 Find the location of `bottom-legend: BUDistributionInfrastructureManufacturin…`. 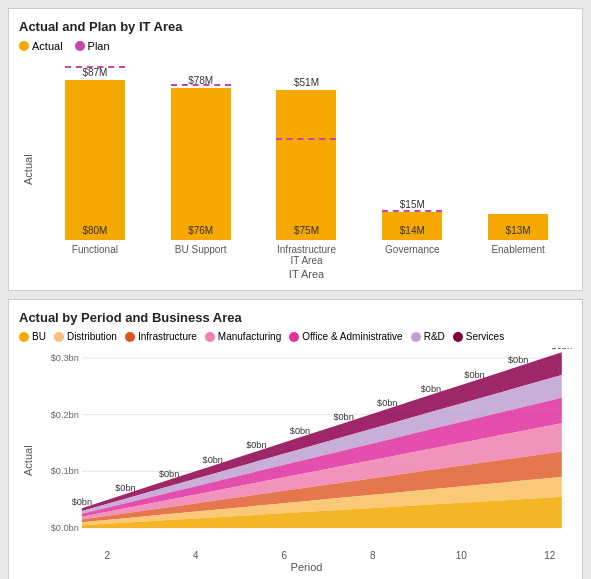

bottom-legend: BUDistributionInfrastructureManufacturin… is located at coordinates (296, 336).